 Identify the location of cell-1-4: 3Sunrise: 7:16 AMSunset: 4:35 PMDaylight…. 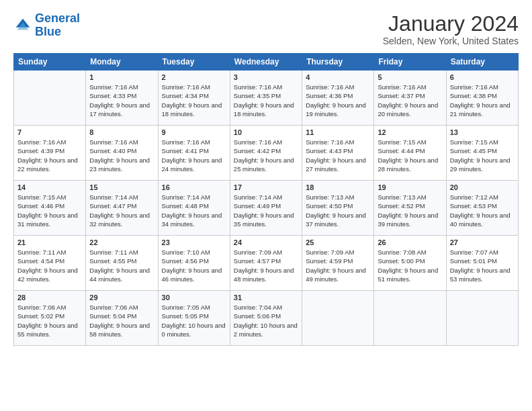
(266, 98).